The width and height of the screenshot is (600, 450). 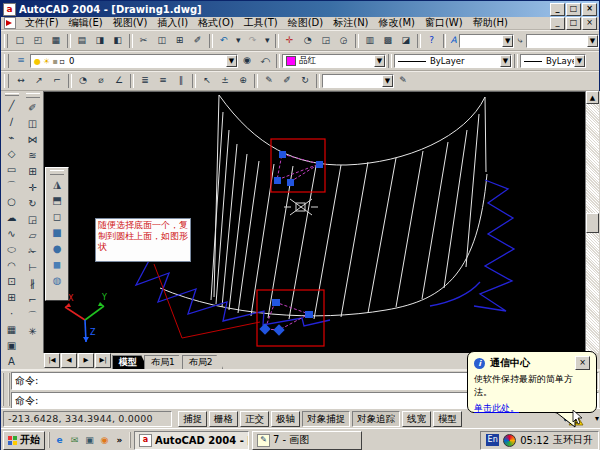 What do you see at coordinates (224, 41) in the screenshot?
I see `undo-button: ↶` at bounding box center [224, 41].